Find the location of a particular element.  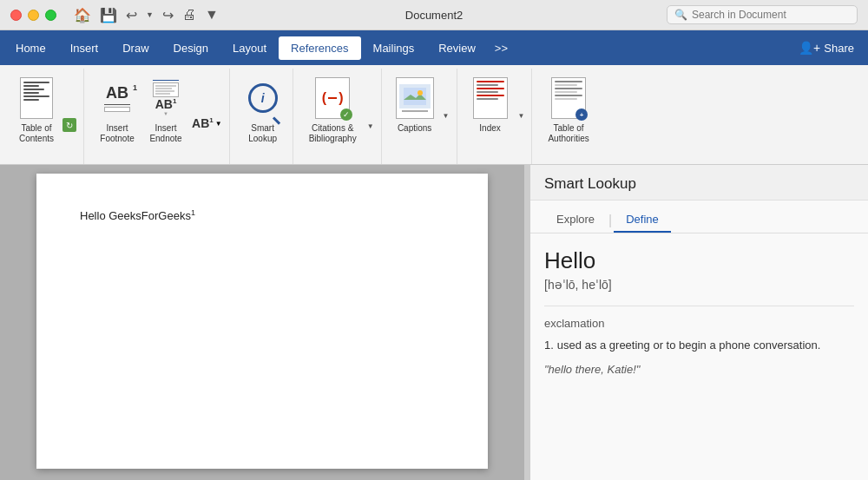

smart-panel-title: Smart Lookup is located at coordinates (700, 184).